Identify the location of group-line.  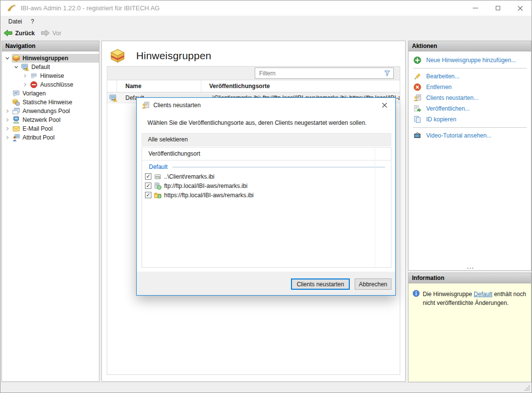
(279, 167).